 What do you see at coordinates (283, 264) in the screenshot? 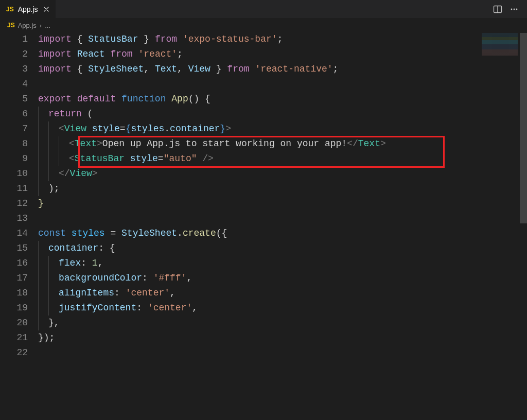
I see `code-line: flex: 1,` at bounding box center [283, 264].